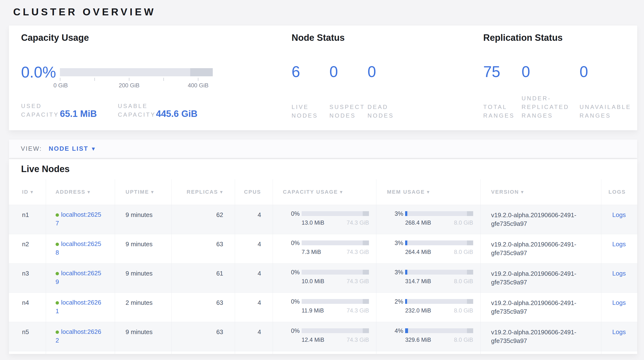 The width and height of the screenshot is (644, 360). Describe the element at coordinates (313, 281) in the screenshot. I see `capacity-used-value: 10.0 MiB` at that location.